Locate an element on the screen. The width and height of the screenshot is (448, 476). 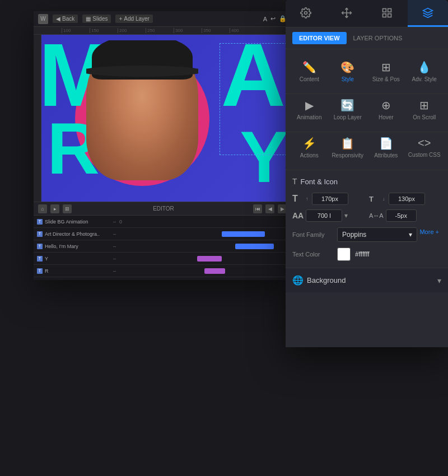
font-family-select: Poppins ▾ is located at coordinates (377, 235).